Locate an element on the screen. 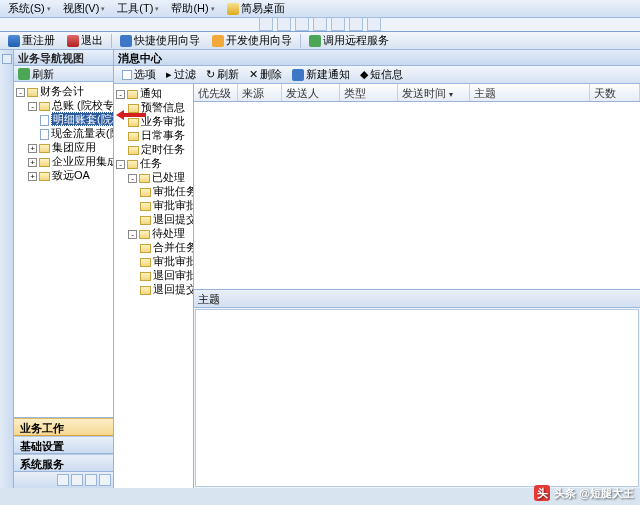 The height and width of the screenshot is (505, 640). col-sendtime: 发送时间 ▾ is located at coordinates (434, 92).